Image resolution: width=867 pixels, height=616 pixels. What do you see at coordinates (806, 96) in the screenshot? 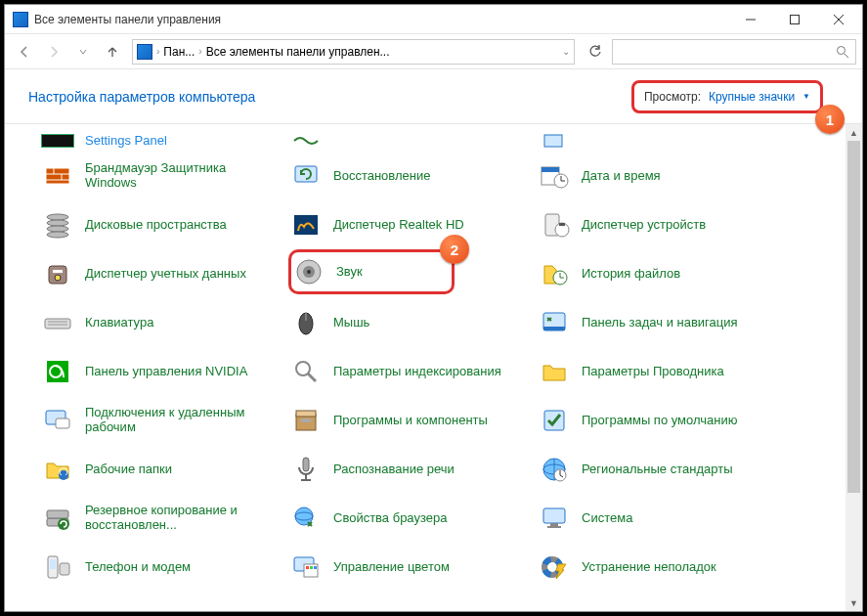
I see `chevron-down-icon: ▼` at bounding box center [806, 96].